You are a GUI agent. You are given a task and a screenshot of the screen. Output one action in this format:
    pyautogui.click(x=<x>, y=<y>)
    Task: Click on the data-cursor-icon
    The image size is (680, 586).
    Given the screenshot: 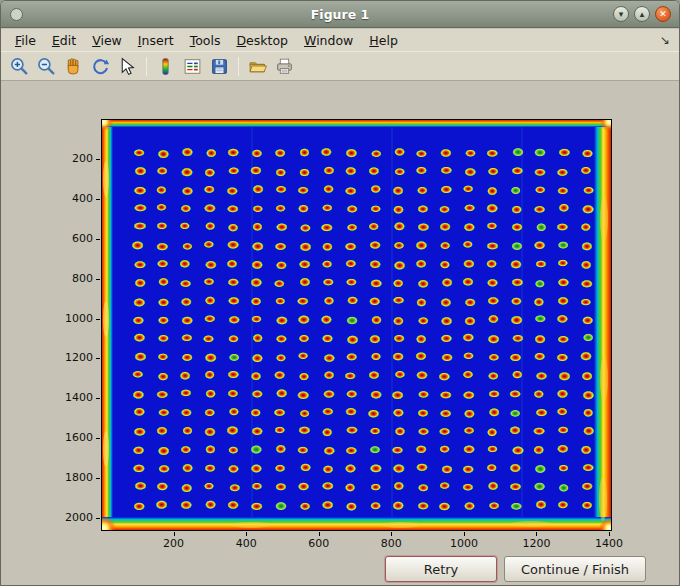 What is the action you would take?
    pyautogui.click(x=128, y=66)
    